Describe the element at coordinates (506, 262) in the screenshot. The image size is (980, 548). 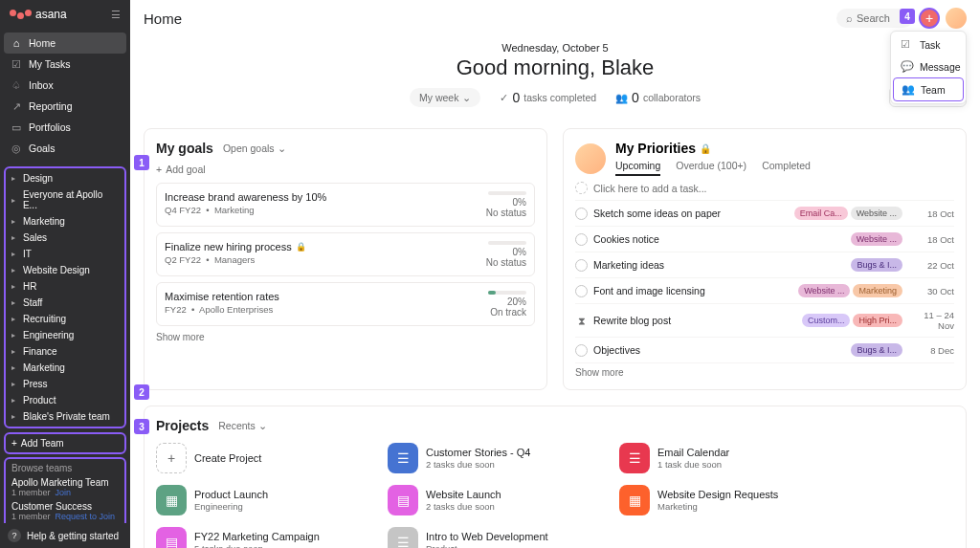
I see `goal-status: No status` at that location.